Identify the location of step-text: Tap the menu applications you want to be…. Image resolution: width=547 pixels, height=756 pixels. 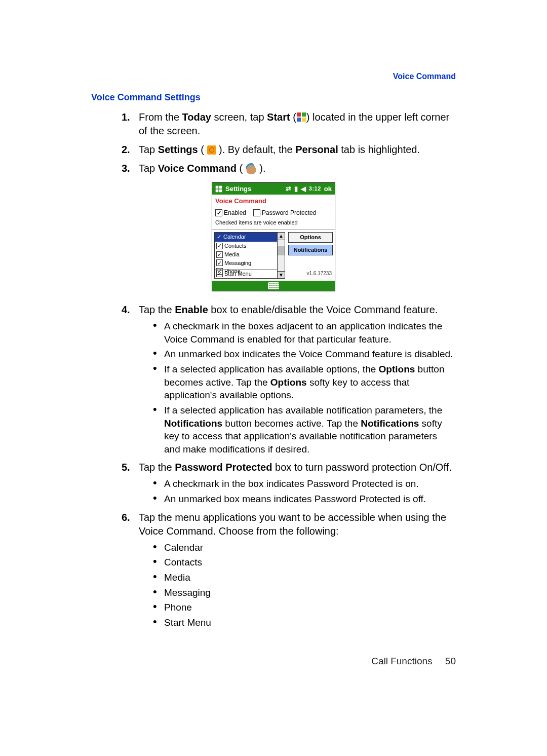
(293, 524).